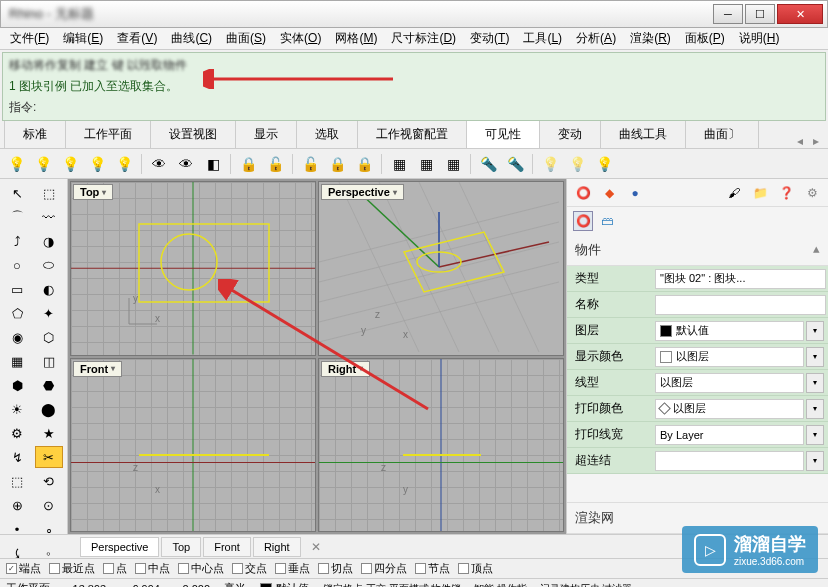 Image resolution: width=828 pixels, height=587 pixels. I want to click on isolate-icon: ◧, so click(213, 164).